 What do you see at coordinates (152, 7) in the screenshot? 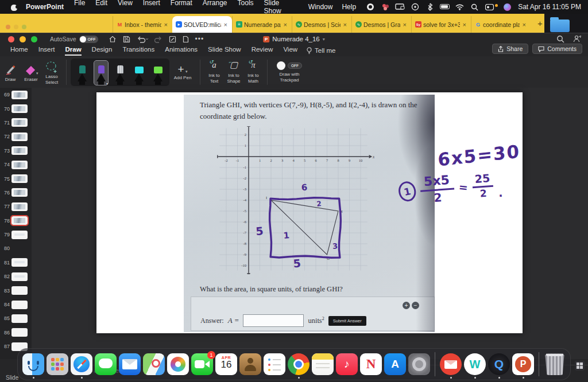
I see `menu-insert: Insert` at bounding box center [152, 7].